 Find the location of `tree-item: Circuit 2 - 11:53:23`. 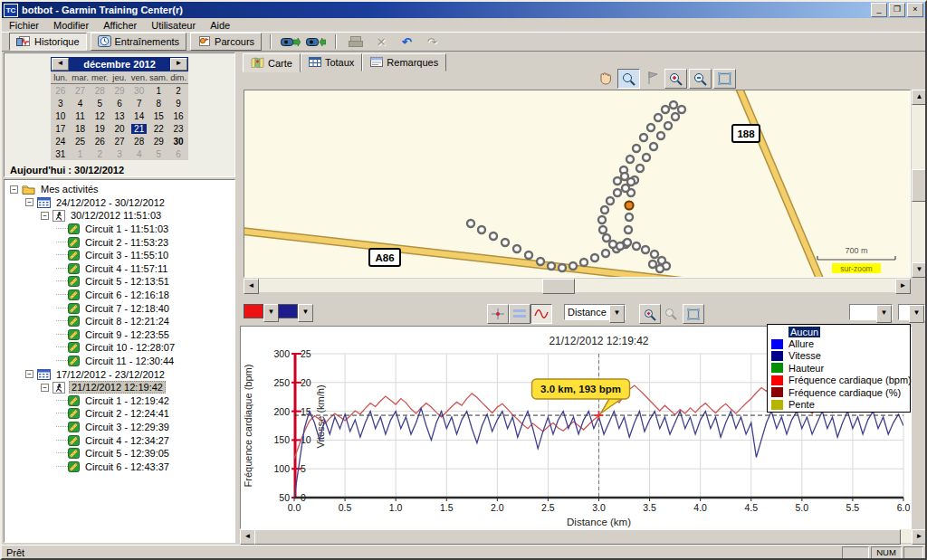

tree-item: Circuit 2 - 11:53:23 is located at coordinates (119, 242).